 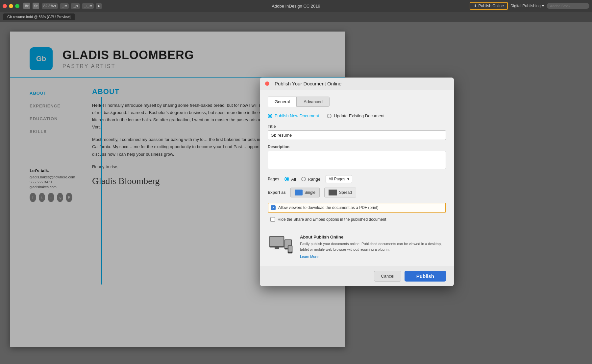 What do you see at coordinates (526, 6) in the screenshot?
I see `digital-publishing-label: Digital Publishing` at bounding box center [526, 6].